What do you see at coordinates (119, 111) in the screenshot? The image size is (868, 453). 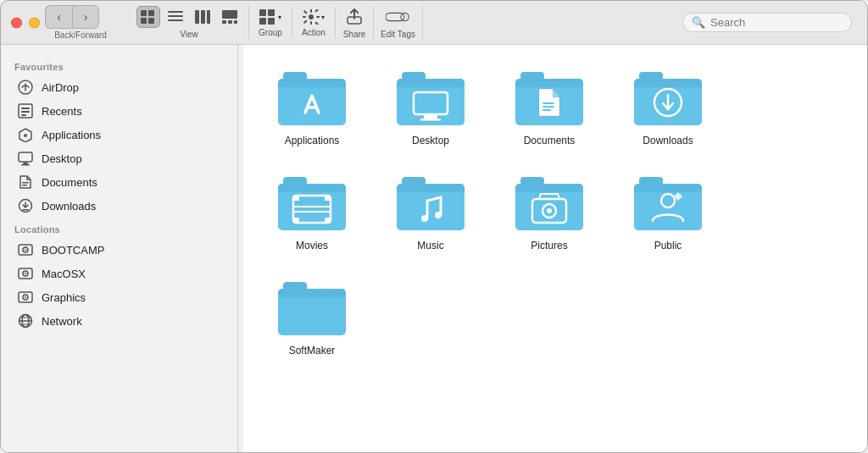 I see `sidebar-item-recents: Recents` at bounding box center [119, 111].